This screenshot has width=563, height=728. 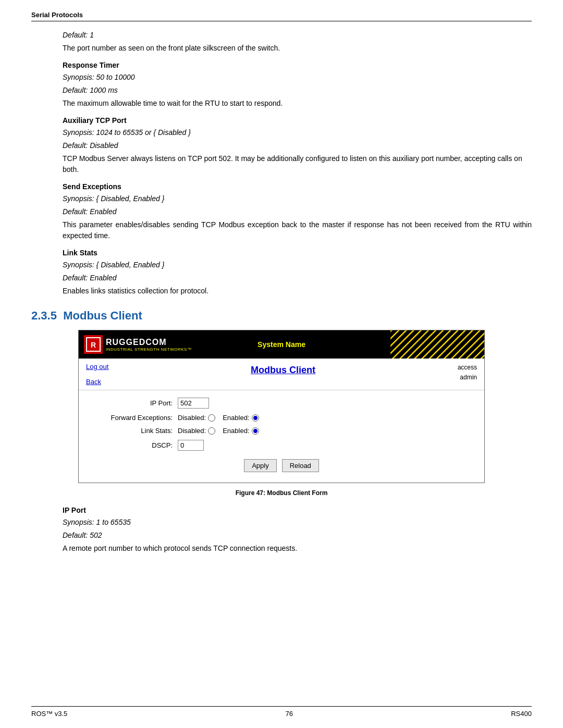 What do you see at coordinates (297, 146) in the screenshot?
I see `auxiliary-tcp-default: Default: Disabled` at bounding box center [297, 146].